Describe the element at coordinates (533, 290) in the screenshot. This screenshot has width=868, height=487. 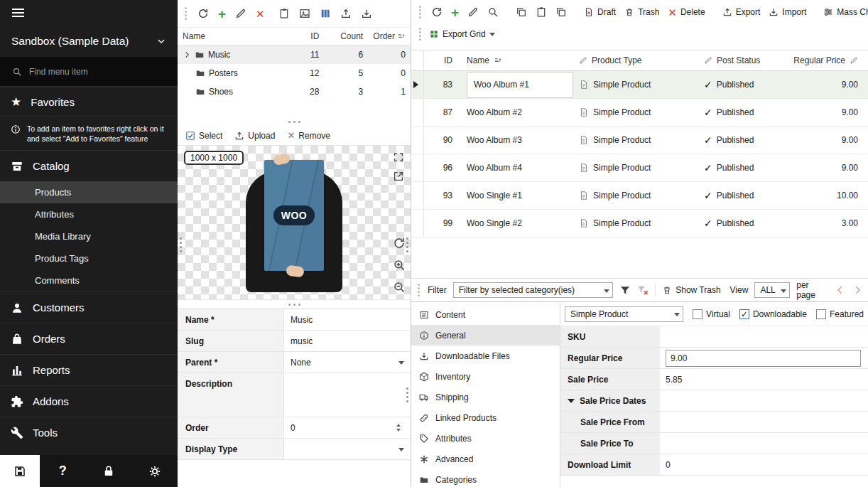
I see `category-filter-select: Filter by selected category(ies)` at that location.